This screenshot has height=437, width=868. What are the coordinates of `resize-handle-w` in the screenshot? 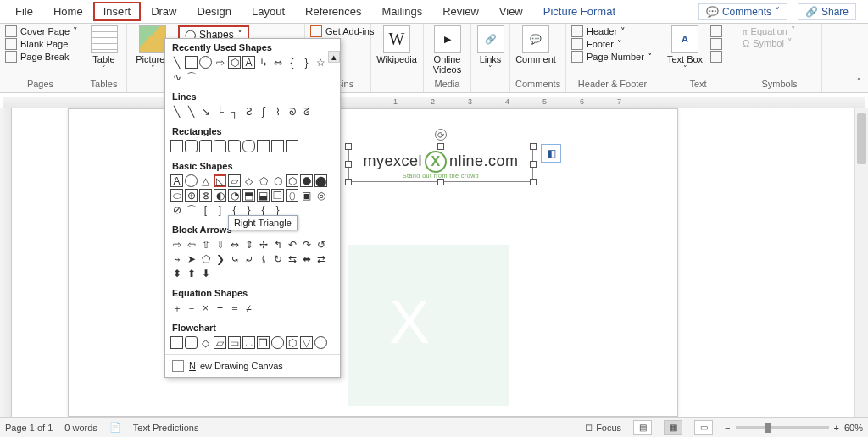 It's located at (348, 164).